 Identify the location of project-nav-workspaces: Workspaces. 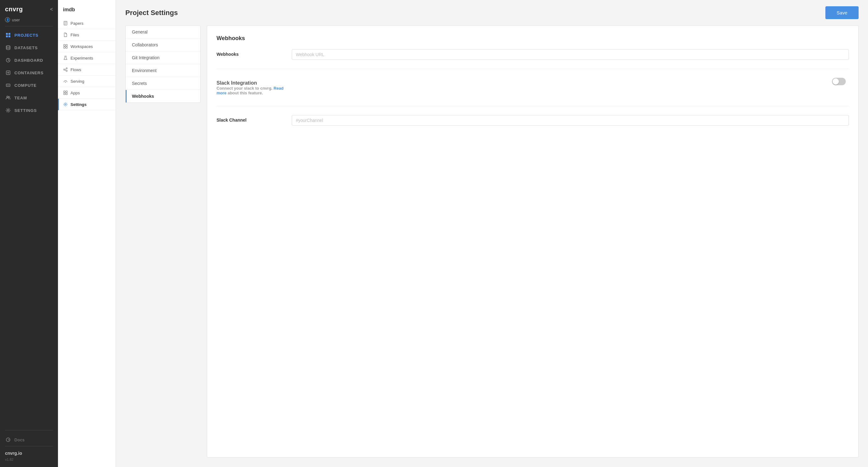
(87, 46).